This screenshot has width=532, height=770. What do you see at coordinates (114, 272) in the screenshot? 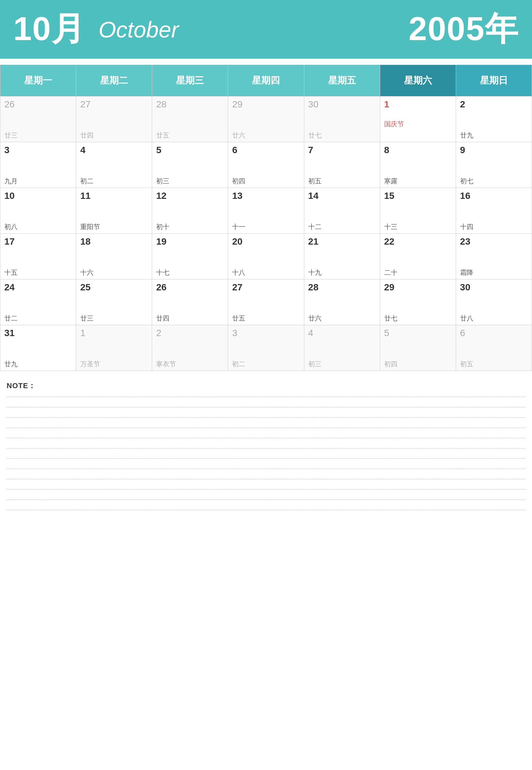
I see `lunar-date: 十六` at bounding box center [114, 272].